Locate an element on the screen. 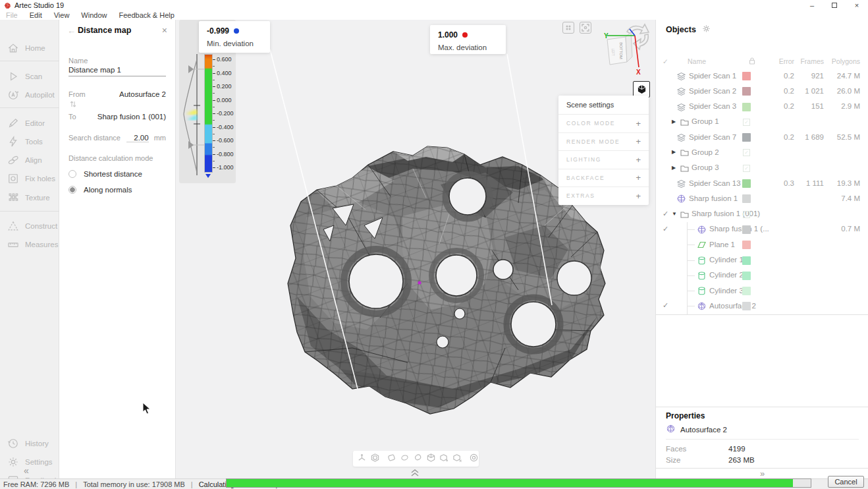 This screenshot has width=868, height=489. object-row-spider-scan-3: Spider Scan 30.21512.9 M is located at coordinates (762, 107).